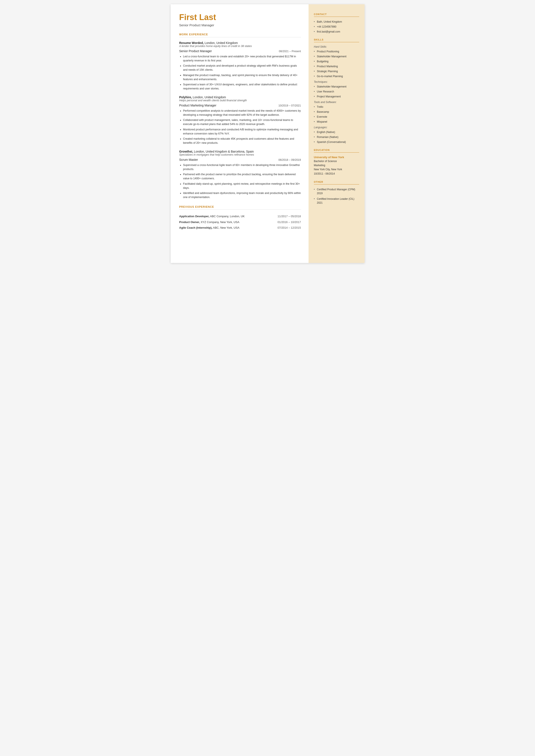 The height and width of the screenshot is (756, 535). What do you see at coordinates (337, 51) in the screenshot?
I see `skill-product-positioning: Product Positioning` at bounding box center [337, 51].